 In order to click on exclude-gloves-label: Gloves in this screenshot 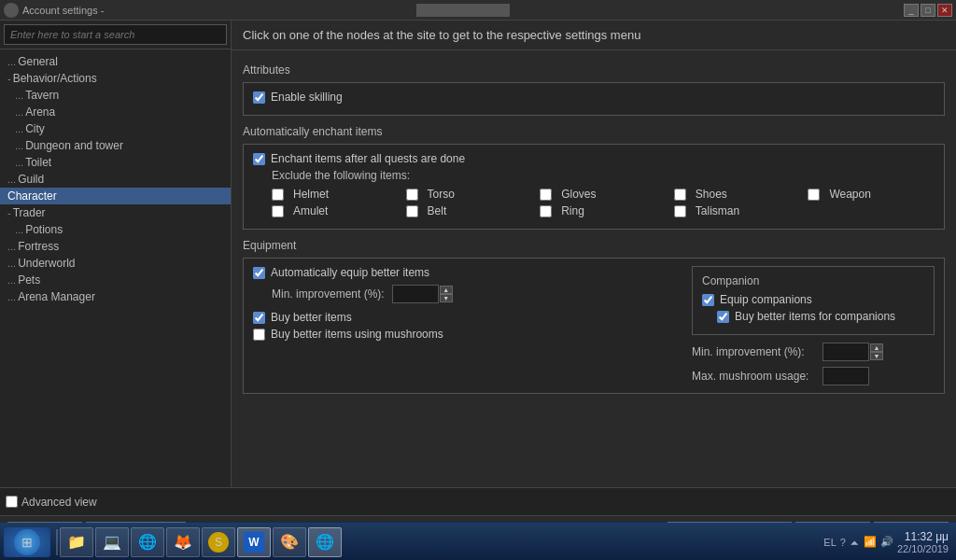, I will do `click(579, 194)`.